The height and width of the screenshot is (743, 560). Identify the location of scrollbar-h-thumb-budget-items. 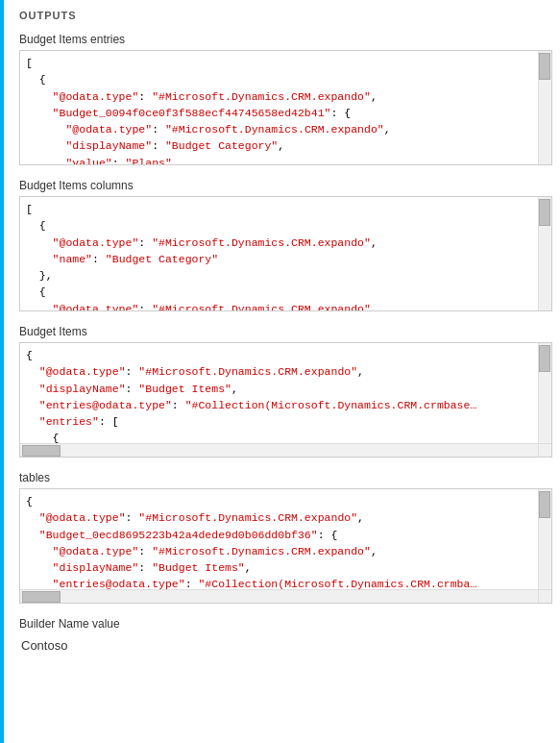
(41, 451).